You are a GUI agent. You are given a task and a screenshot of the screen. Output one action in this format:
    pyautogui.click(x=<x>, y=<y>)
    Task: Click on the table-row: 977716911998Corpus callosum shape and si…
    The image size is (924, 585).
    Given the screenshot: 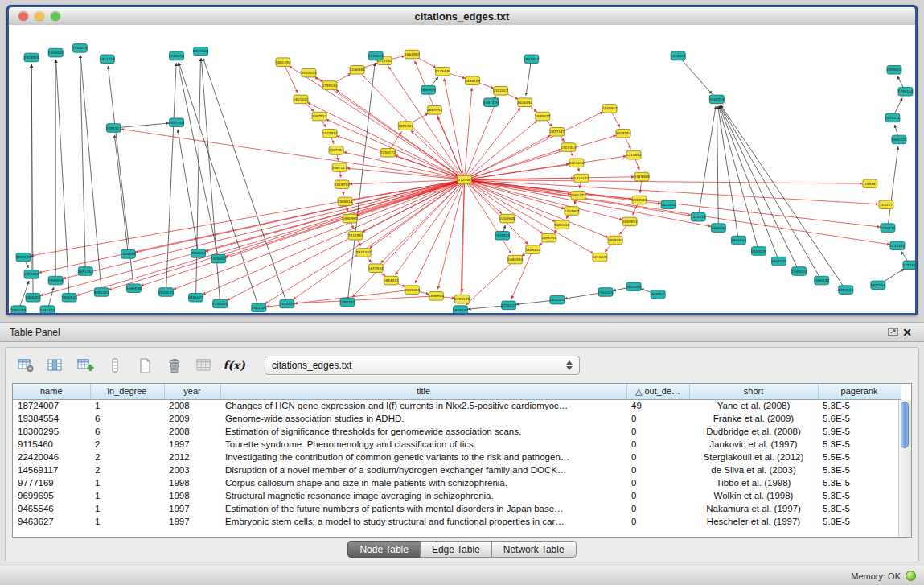 What is the action you would take?
    pyautogui.click(x=457, y=483)
    